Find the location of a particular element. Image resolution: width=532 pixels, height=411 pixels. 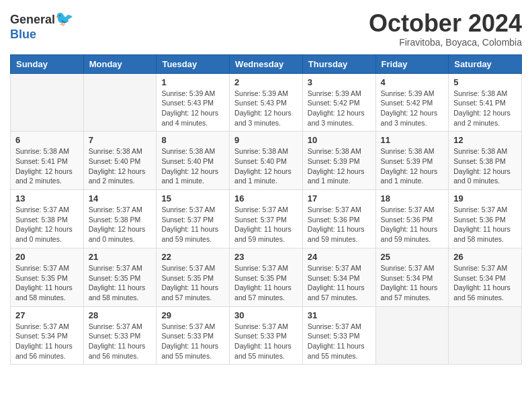

day-number: 9 is located at coordinates (266, 140).